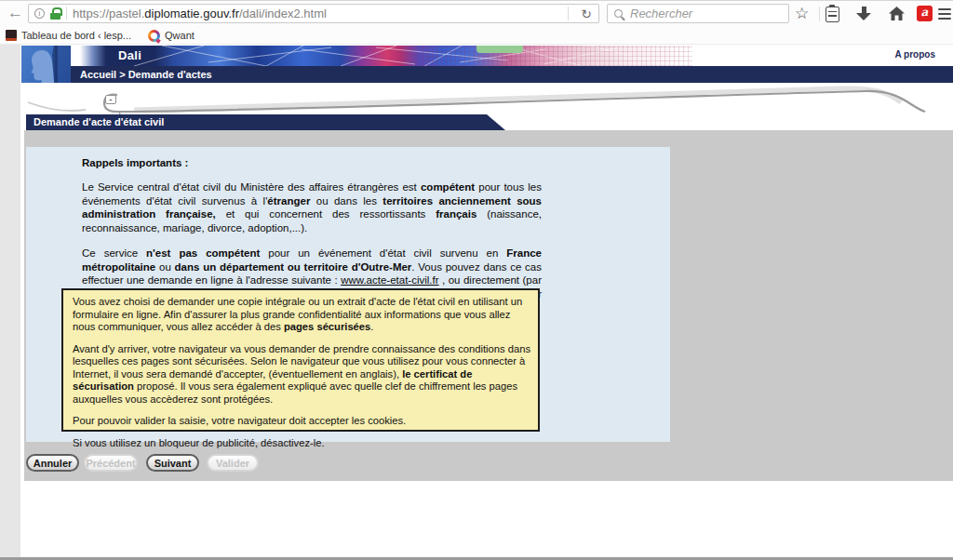 This screenshot has width=953, height=560. What do you see at coordinates (832, 15) in the screenshot?
I see `bookmarks-menu-icon` at bounding box center [832, 15].